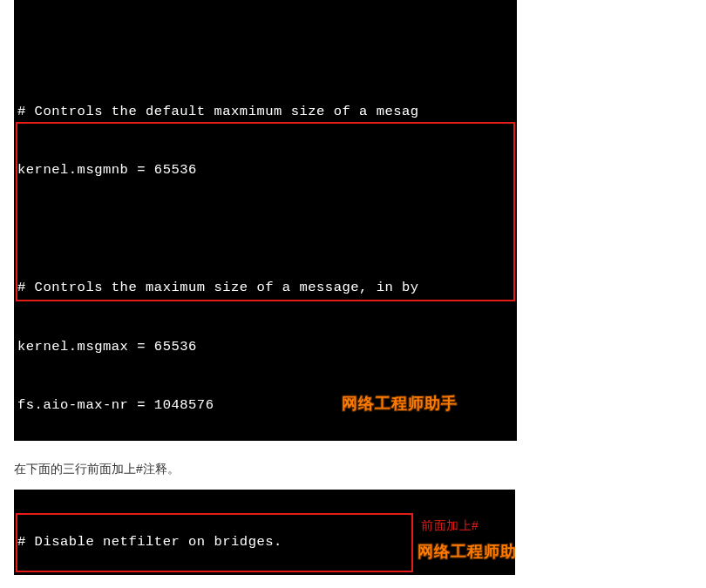  Describe the element at coordinates (265, 112) in the screenshot. I see `terminal-line: # Controls the default maxmimum size of …` at that location.